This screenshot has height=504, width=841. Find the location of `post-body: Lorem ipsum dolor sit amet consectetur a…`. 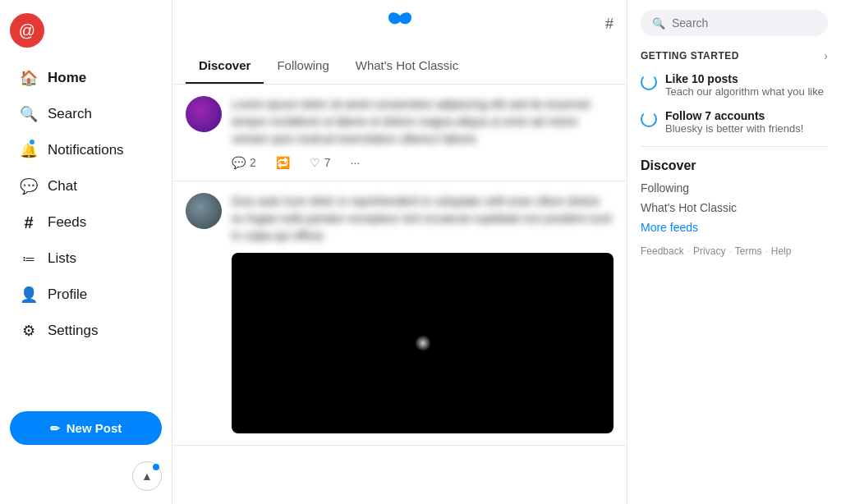

post-body: Lorem ipsum dolor sit amet consectetur a… is located at coordinates (422, 133).